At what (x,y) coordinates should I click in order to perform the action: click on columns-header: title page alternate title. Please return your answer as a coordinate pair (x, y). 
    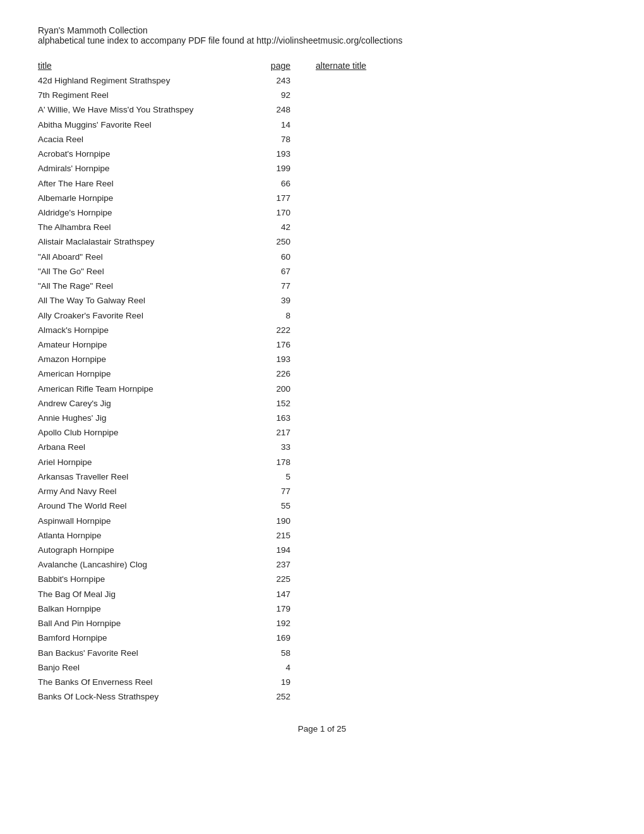
    Looking at the image, I should click on (322, 66).